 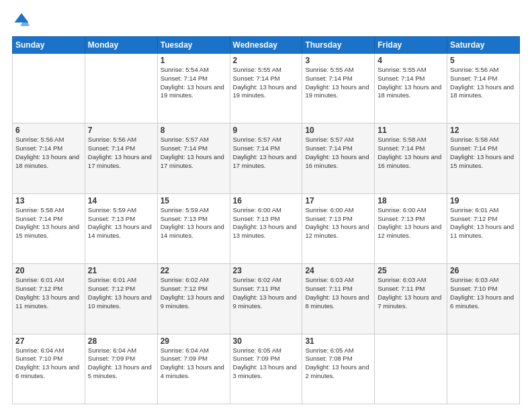 I want to click on calendar-cell: 26Sunrise: 6:03 AM Sunset: 7:10 PM Dayli…, so click(x=484, y=299).